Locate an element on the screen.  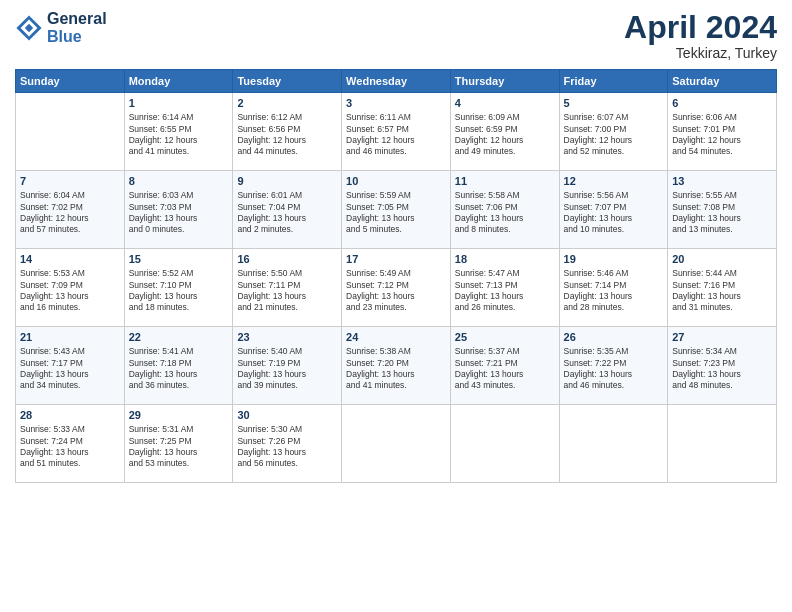
week-row-5: 28Sunrise: 5:33 AM Sunset: 7:24 PM Dayli… is located at coordinates (396, 444).